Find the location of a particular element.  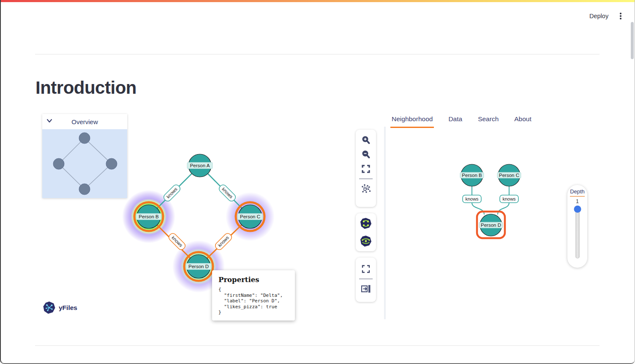

fullscreen-icon is located at coordinates (366, 269).